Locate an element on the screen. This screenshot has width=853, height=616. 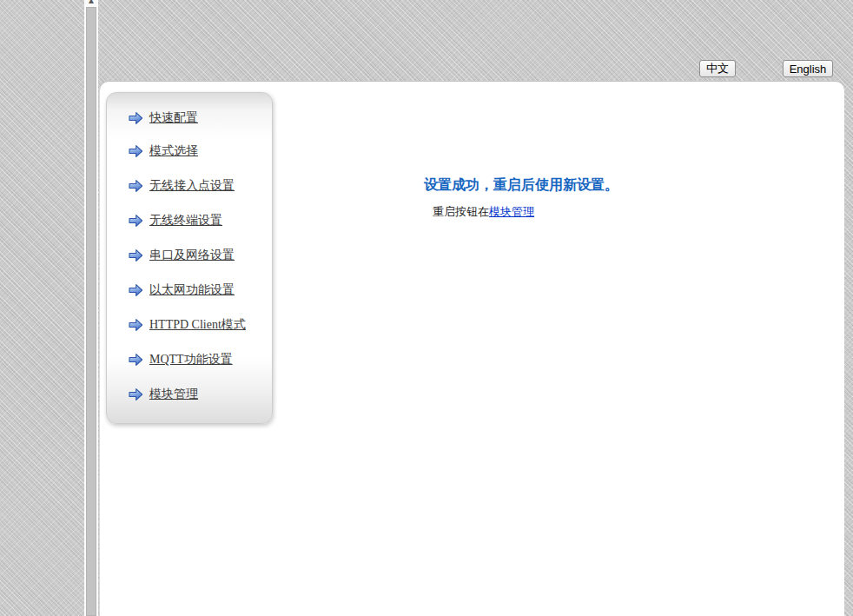
sidebar-link: 无线接入点设置 is located at coordinates (192, 186).